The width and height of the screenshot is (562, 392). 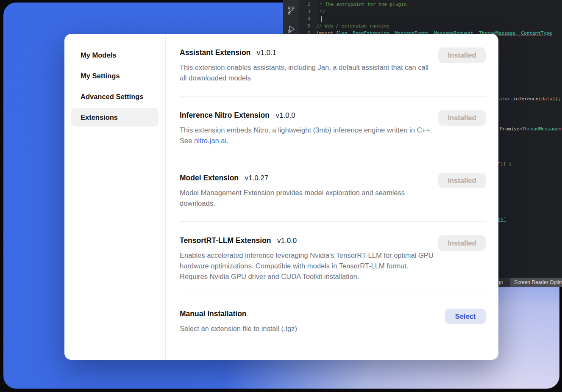 What do you see at coordinates (307, 73) in the screenshot?
I see `extension-description: This extension enables assistants, inclu…` at bounding box center [307, 73].